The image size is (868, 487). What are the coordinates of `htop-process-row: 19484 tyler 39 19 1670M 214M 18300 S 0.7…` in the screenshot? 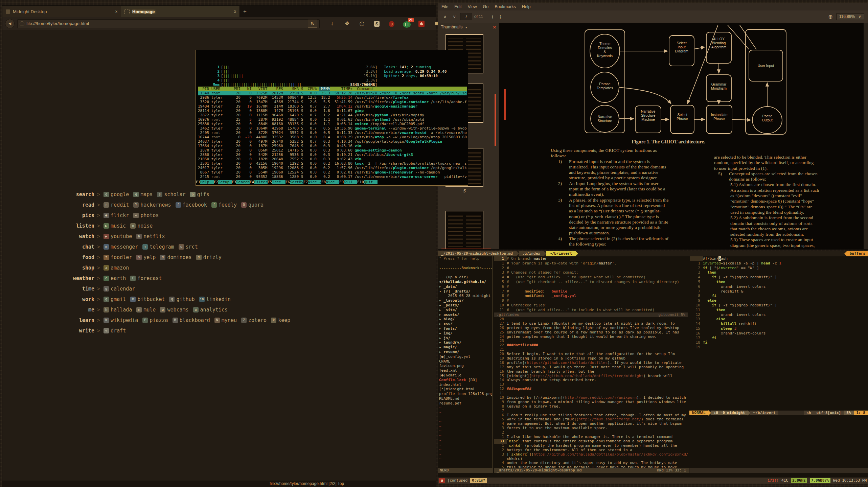 It's located at (333, 106).